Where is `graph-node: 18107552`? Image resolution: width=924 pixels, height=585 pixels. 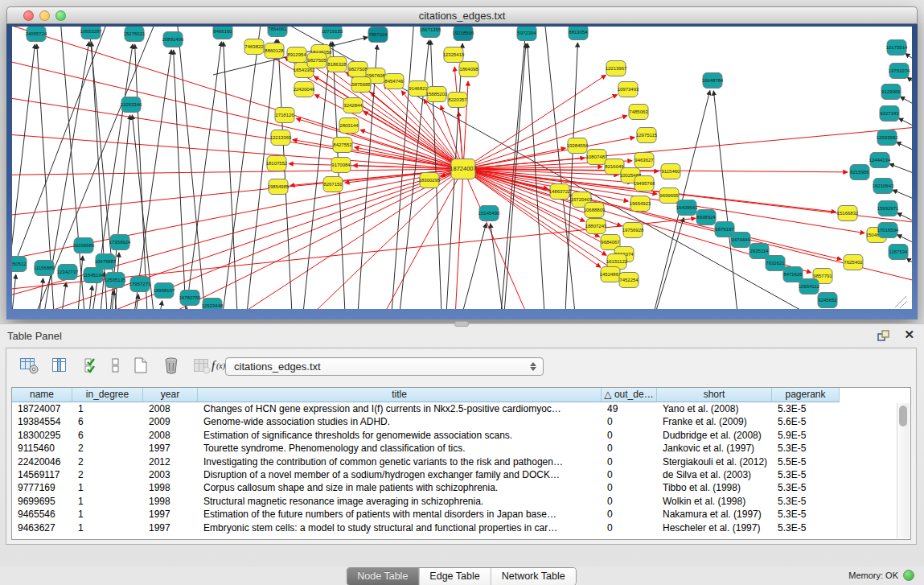
graph-node: 18107552 is located at coordinates (277, 164).